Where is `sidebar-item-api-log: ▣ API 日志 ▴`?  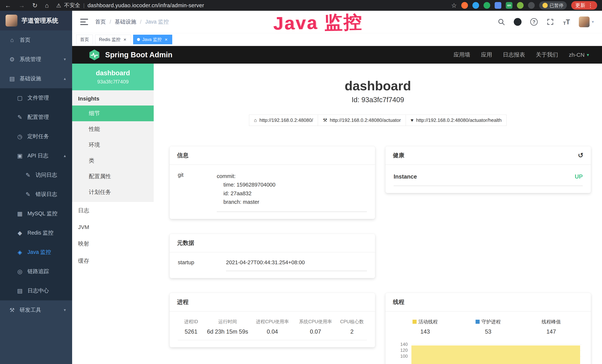
sidebar-item-api-log: ▣ API 日志 ▴ is located at coordinates (36, 156).